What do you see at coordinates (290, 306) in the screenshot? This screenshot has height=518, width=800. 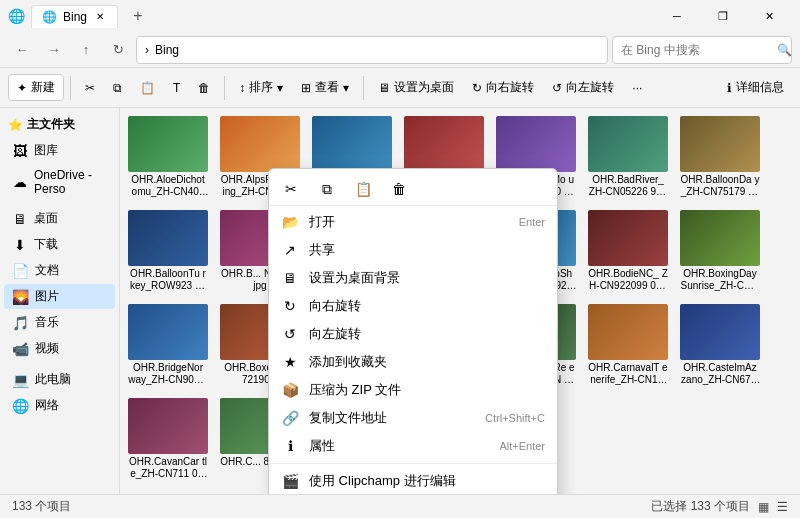 I see `menu-item-icon: ↻` at bounding box center [290, 306].